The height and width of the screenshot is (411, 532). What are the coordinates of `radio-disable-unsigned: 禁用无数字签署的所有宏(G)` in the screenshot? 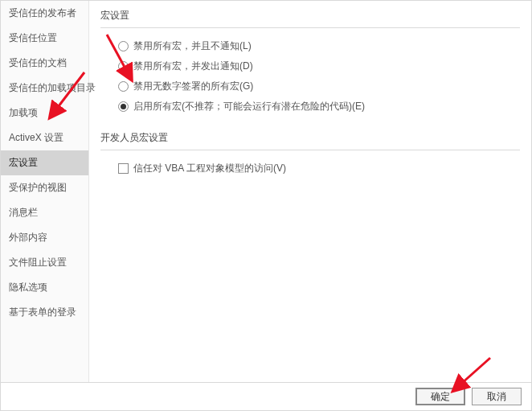 It's located at (310, 87).